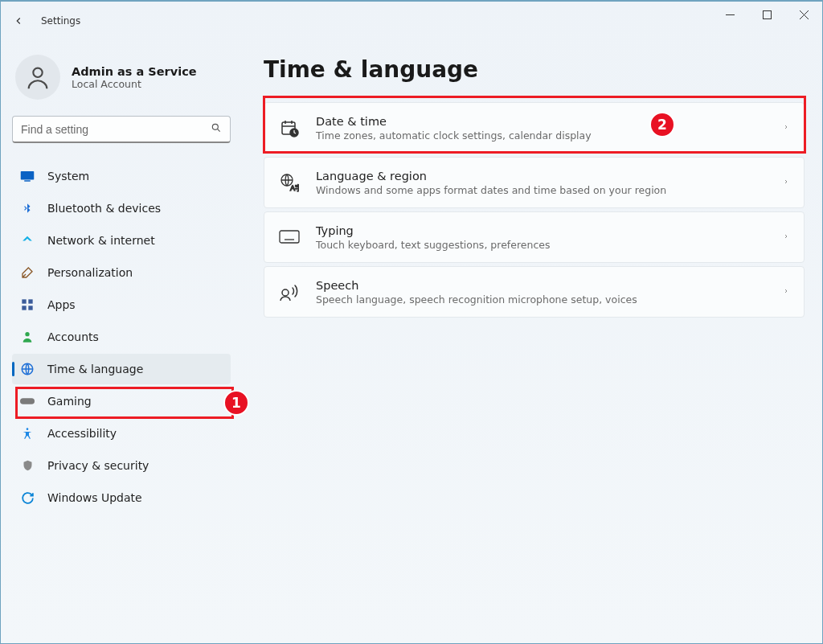 Image resolution: width=823 pixels, height=644 pixels. I want to click on maximize-button, so click(767, 14).